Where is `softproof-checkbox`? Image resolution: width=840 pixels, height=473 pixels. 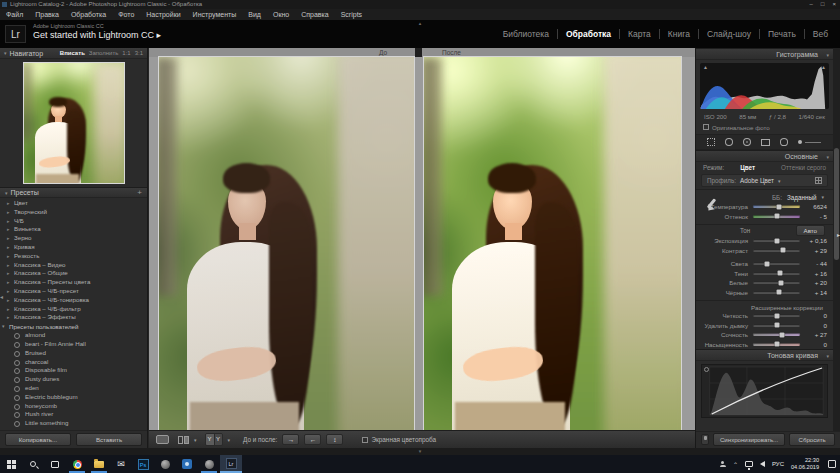
softproof-checkbox is located at coordinates (365, 440).